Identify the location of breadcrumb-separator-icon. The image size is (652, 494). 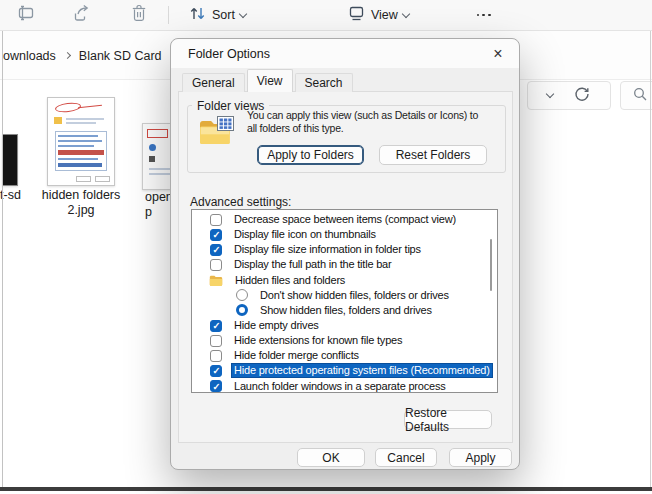
(68, 56).